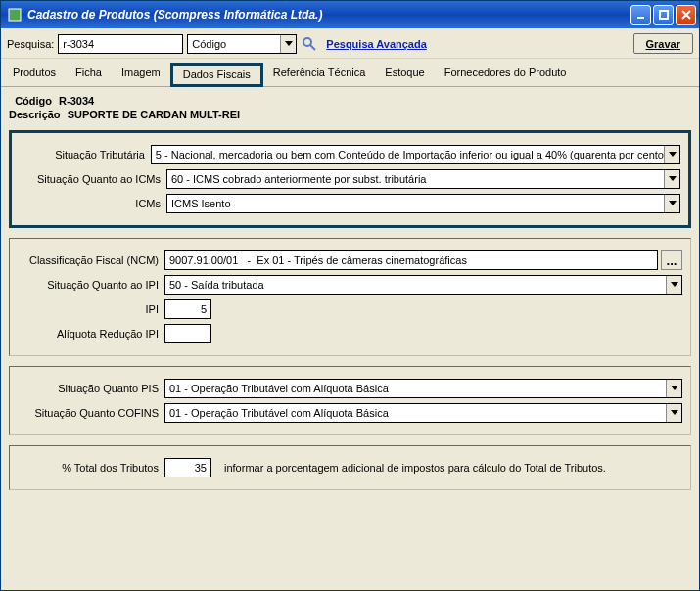  I want to click on icms-label: ICMs, so click(93, 204).